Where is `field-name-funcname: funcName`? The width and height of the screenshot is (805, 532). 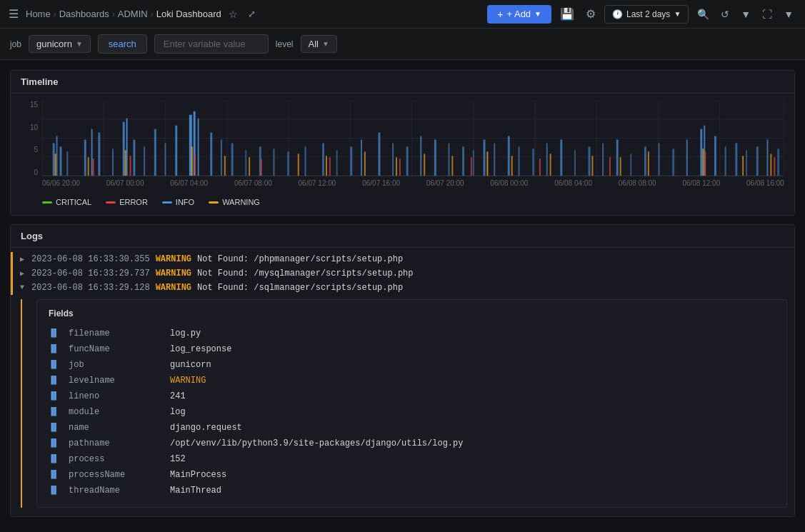
field-name-funcname: funcName is located at coordinates (115, 349).